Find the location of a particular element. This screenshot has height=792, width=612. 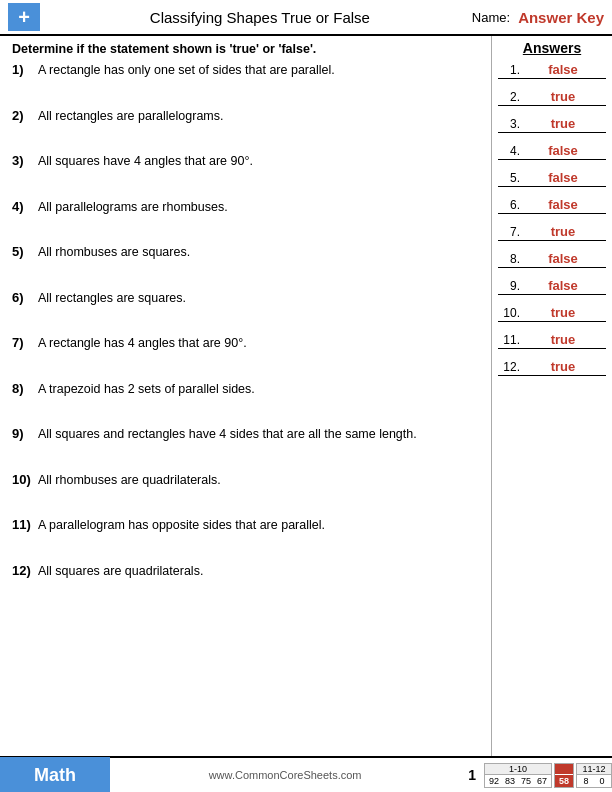

footer-math-label: Math is located at coordinates (55, 774).